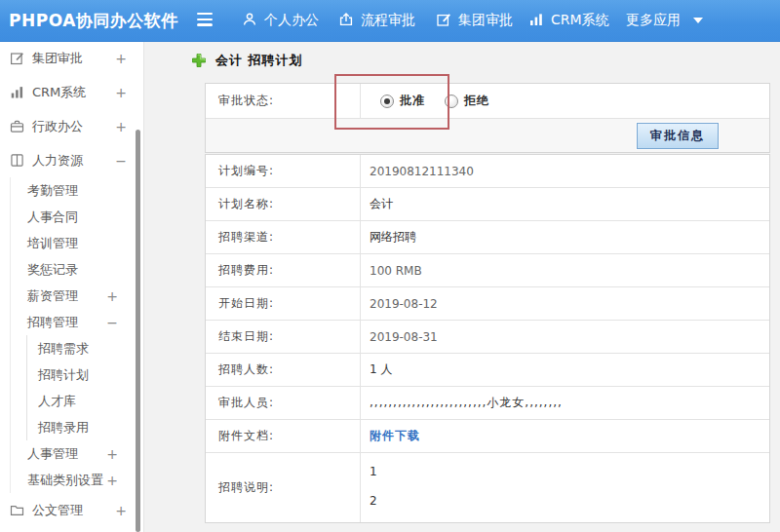 The height and width of the screenshot is (532, 780). Describe the element at coordinates (86, 401) in the screenshot. I see `sidebar-item-talent-pool: 人才库` at that location.